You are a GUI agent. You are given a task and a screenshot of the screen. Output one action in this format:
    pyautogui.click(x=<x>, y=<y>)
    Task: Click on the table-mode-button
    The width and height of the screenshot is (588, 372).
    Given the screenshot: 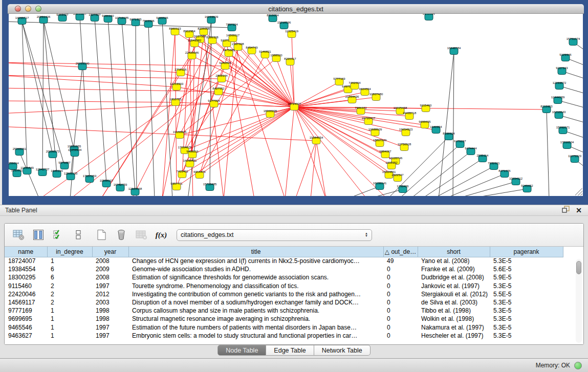 What is the action you would take?
    pyautogui.click(x=18, y=235)
    